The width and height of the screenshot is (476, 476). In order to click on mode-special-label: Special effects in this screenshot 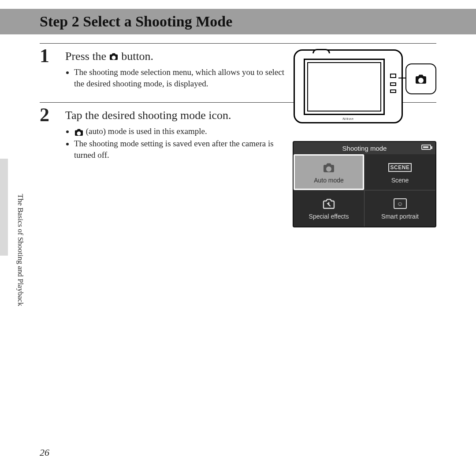, I will do `click(329, 216)`.